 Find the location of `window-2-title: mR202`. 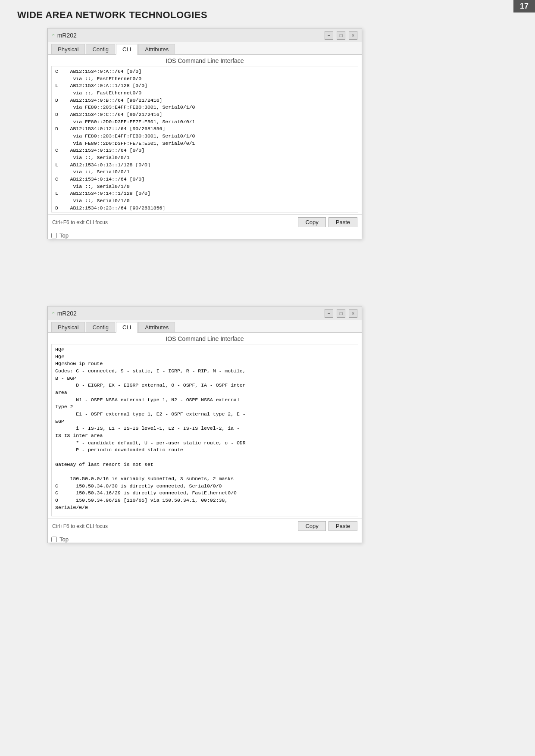

window-2-title: mR202 is located at coordinates (67, 313).